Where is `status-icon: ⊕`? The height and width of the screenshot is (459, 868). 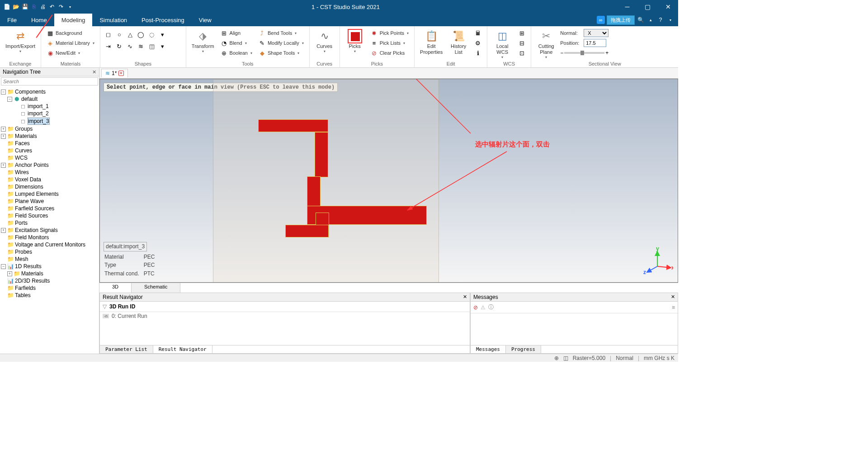
status-icon: ⊕ is located at coordinates (557, 358).